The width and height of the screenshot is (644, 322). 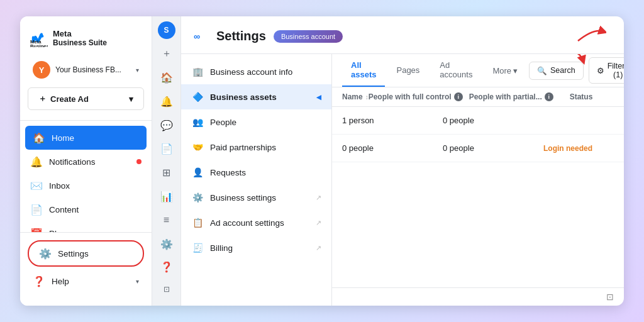 What do you see at coordinates (257, 122) in the screenshot?
I see `dropdown-people: 👥 People` at bounding box center [257, 122].